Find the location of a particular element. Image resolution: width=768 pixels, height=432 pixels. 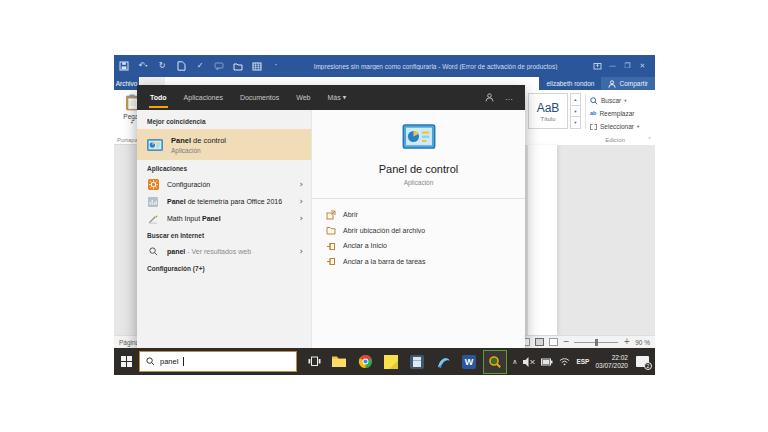

gear-icon is located at coordinates (154, 184).